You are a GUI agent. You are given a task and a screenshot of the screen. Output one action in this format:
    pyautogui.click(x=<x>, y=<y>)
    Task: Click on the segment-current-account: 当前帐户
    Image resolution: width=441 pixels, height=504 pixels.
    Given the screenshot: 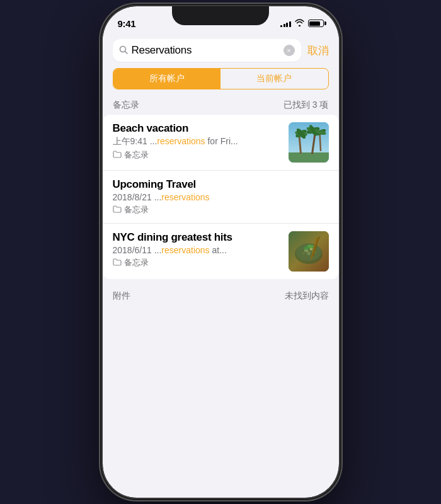 What is the action you would take?
    pyautogui.click(x=275, y=79)
    